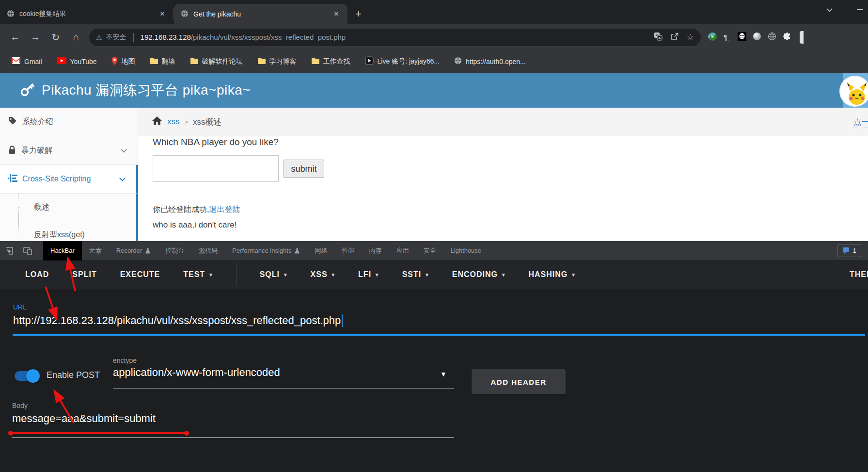  I want to click on pilcrow-extension-icon: ¶→, so click(727, 37).